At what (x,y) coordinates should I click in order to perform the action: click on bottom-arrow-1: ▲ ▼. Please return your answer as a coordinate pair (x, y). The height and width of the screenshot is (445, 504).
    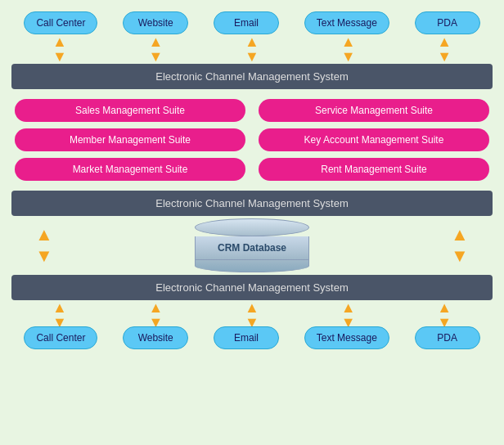
    Looking at the image, I should click on (60, 315).